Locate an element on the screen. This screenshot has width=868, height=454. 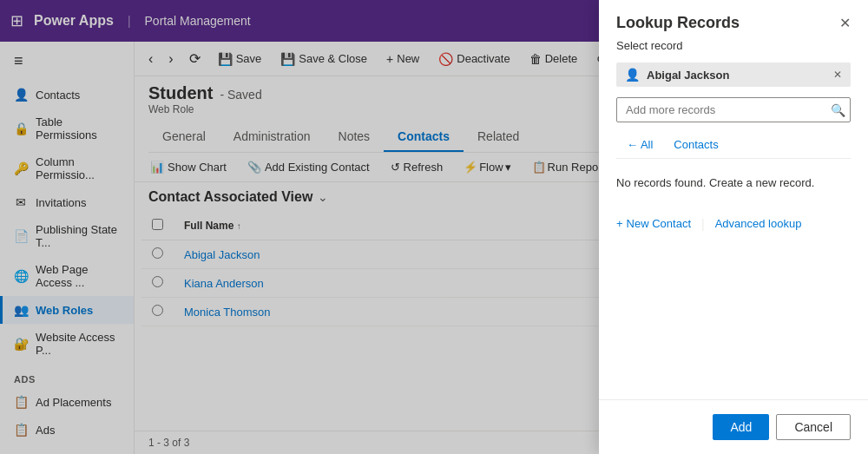
lookup-title: Lookup Records is located at coordinates (678, 23).